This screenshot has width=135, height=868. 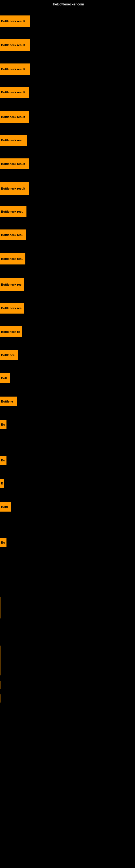 I want to click on bottleneck-badge-11: Bottleneck res, so click(x=12, y=284).